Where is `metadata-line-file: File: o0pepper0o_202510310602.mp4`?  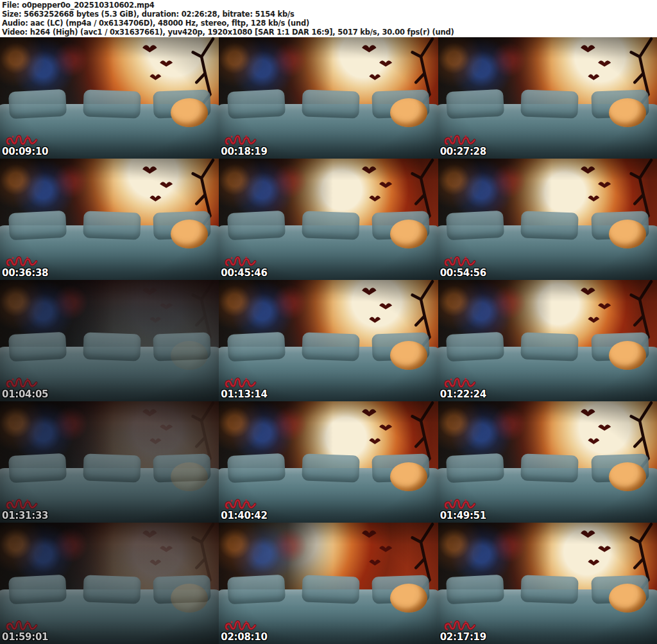 metadata-line-file: File: o0pepper0o_202510310602.mp4 is located at coordinates (330, 5).